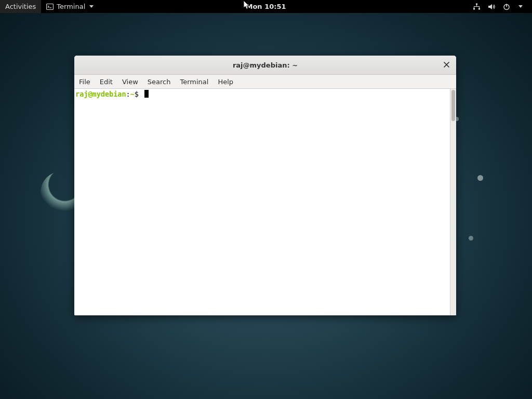 The image size is (532, 399). Describe the element at coordinates (521, 6) in the screenshot. I see `system-menu-chevron-icon` at that location.